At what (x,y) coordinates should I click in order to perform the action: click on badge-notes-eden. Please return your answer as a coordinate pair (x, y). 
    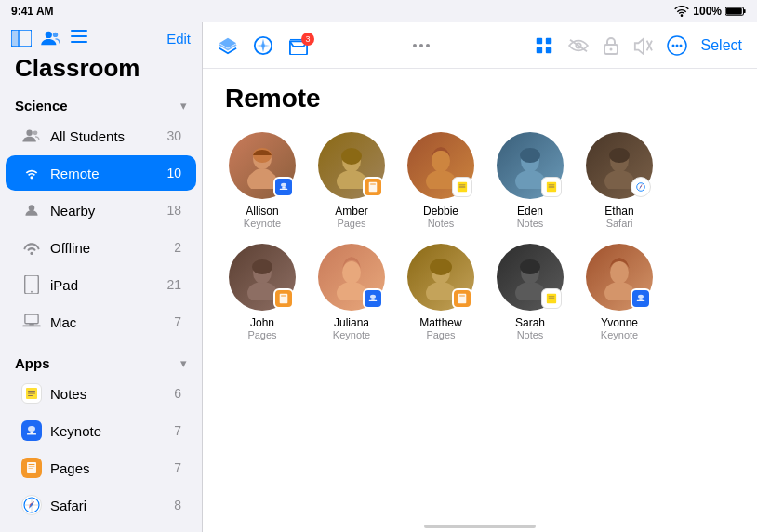
    Looking at the image, I should click on (551, 187).